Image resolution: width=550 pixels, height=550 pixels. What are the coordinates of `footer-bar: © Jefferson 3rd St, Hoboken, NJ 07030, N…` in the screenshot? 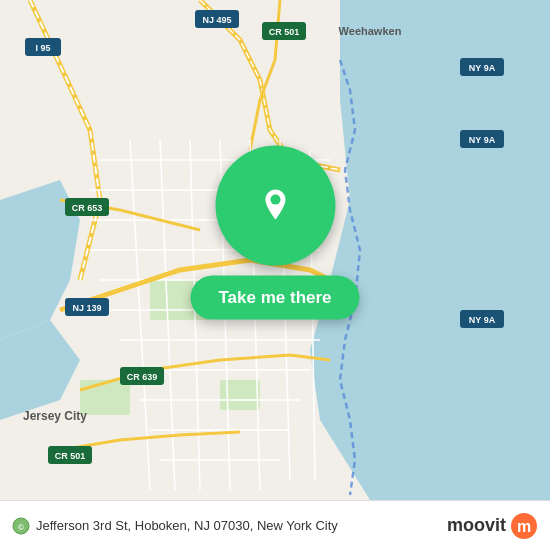 It's located at (275, 525).